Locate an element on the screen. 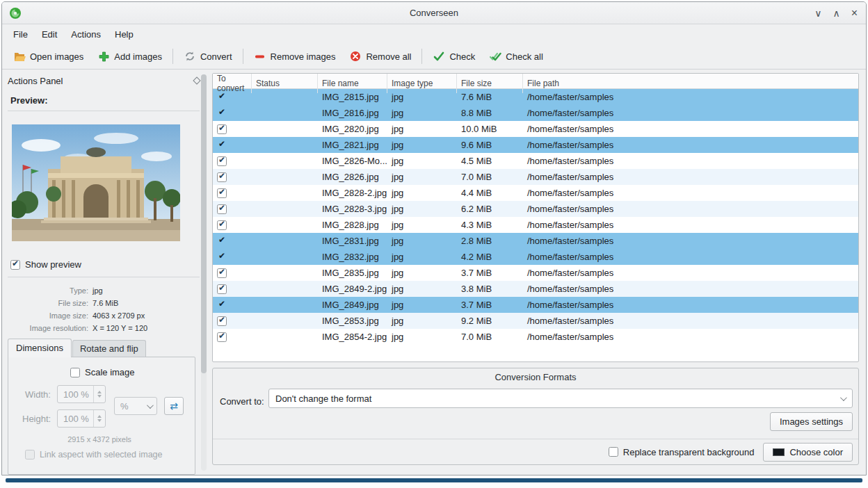  check-button: Check is located at coordinates (453, 56).